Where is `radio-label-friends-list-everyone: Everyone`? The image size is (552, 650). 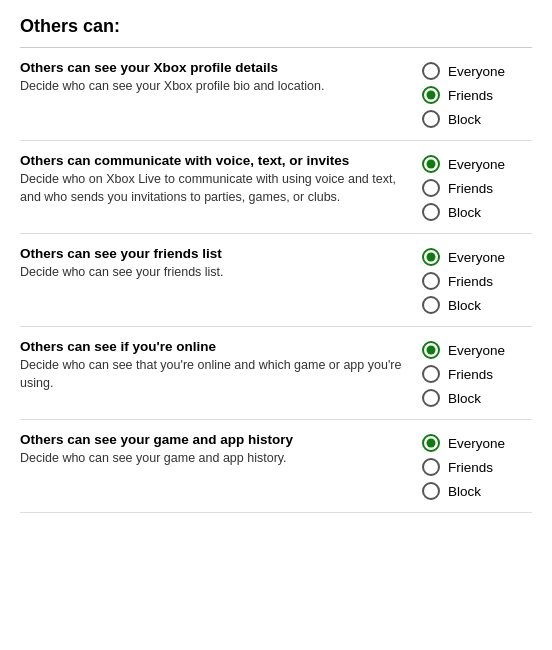 radio-label-friends-list-everyone: Everyone is located at coordinates (476, 258).